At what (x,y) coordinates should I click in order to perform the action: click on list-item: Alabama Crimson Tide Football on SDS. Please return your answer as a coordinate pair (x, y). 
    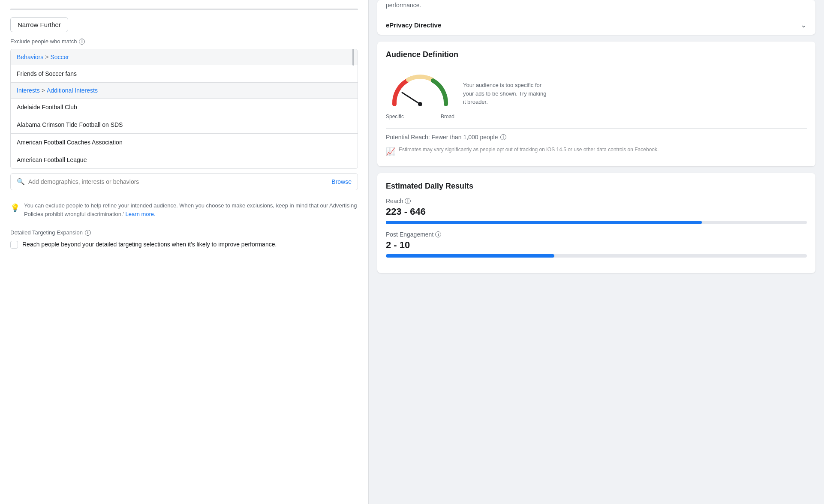
    Looking at the image, I should click on (184, 125).